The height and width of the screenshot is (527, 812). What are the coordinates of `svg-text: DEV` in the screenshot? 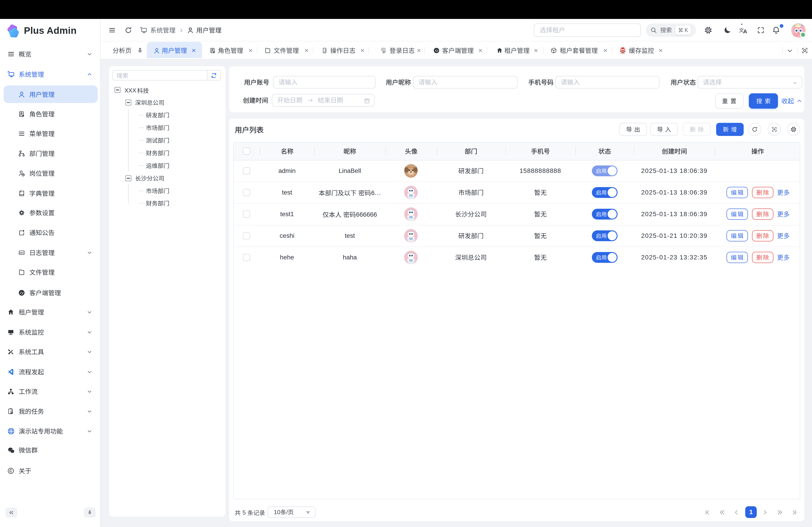 It's located at (22, 253).